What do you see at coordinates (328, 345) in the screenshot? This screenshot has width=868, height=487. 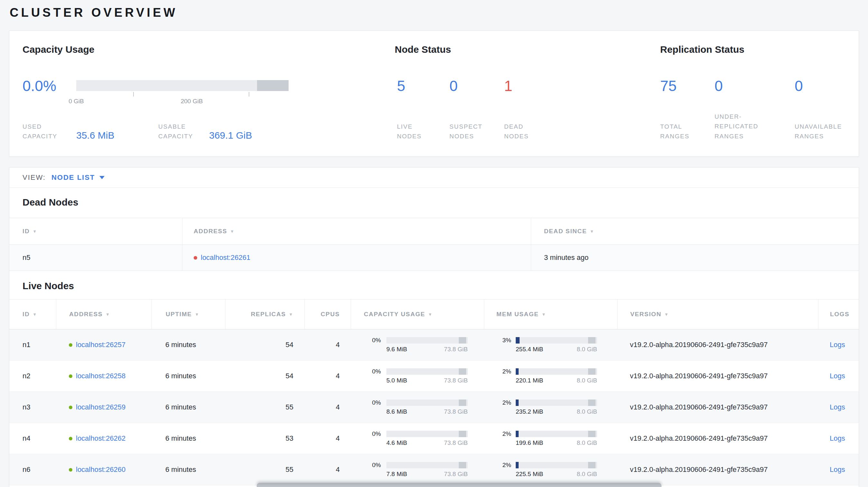 I see `node-cpus: 4` at bounding box center [328, 345].